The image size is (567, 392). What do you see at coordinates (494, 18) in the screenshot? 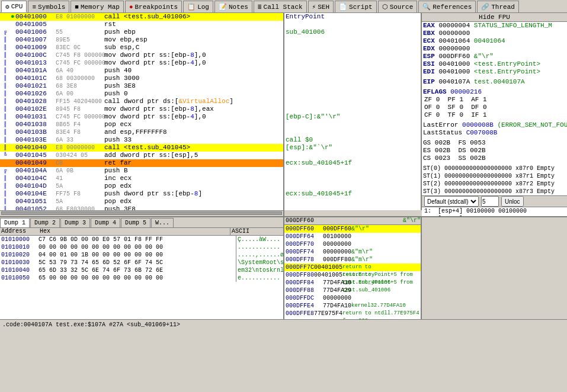
I see `hide-fpu-button: Hide FPU` at bounding box center [494, 18].